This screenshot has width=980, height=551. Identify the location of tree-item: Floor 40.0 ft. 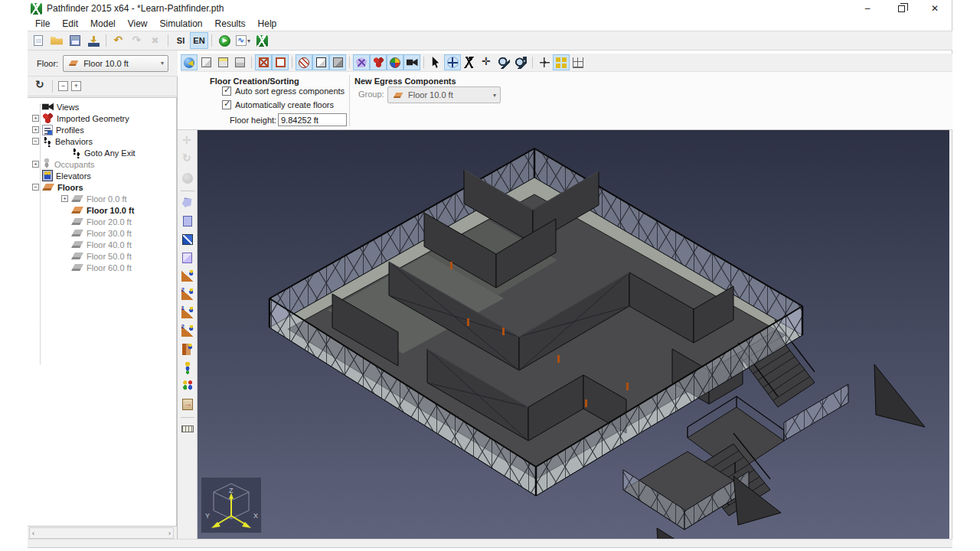
(102, 245).